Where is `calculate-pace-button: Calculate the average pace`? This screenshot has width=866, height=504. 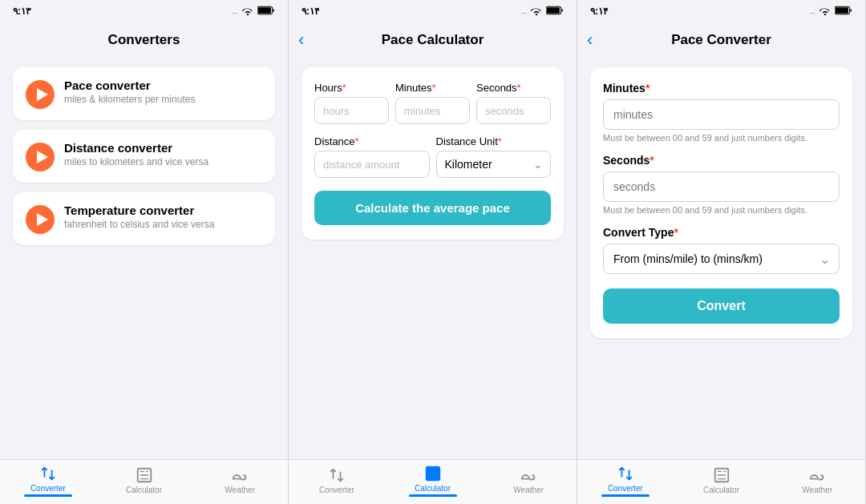
calculate-pace-button: Calculate the average pace is located at coordinates (433, 208).